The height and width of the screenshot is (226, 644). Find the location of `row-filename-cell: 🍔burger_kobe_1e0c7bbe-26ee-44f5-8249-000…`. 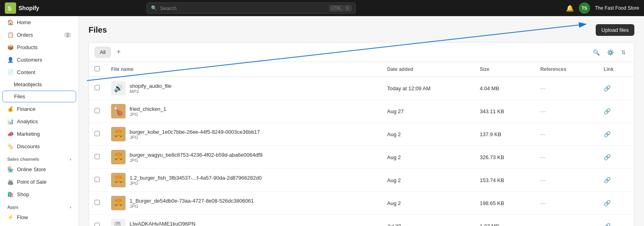

row-filename-cell: 🍔burger_kobe_1e0c7bbe-26ee-44f5-8249-000… is located at coordinates (244, 135).